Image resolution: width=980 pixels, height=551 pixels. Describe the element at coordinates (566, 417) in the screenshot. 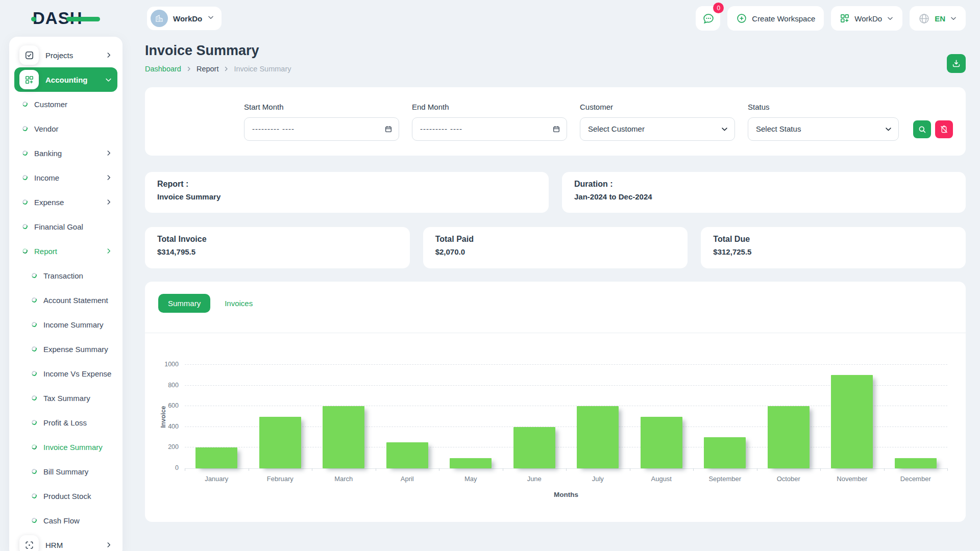

I see `chart-plot: Invoice Months 02004006008001000JanuaryF…` at that location.